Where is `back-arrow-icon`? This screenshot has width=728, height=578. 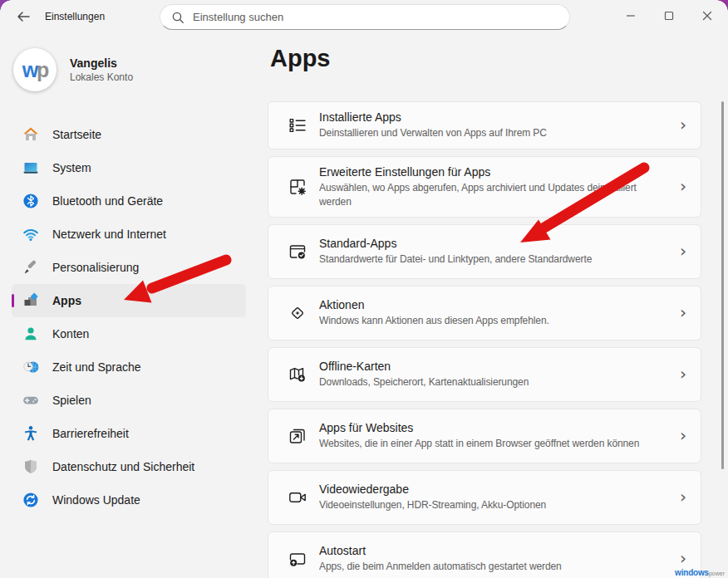 back-arrow-icon is located at coordinates (23, 17).